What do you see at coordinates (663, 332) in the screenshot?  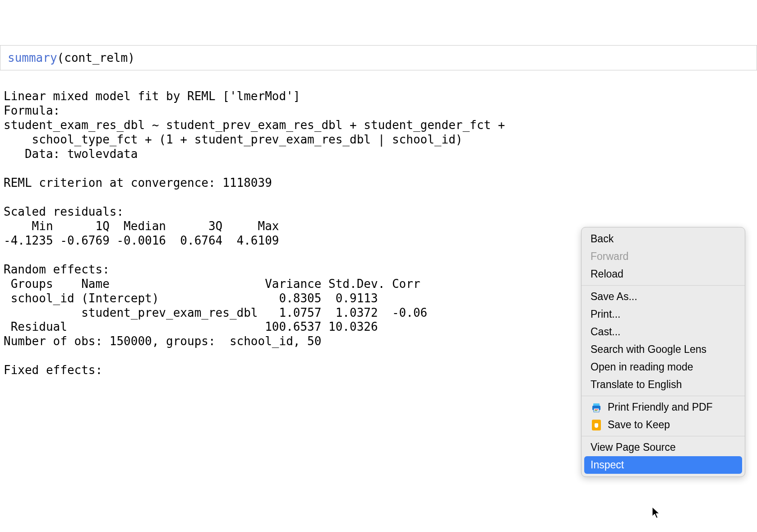 I see `menu-cast: Cast...` at bounding box center [663, 332].